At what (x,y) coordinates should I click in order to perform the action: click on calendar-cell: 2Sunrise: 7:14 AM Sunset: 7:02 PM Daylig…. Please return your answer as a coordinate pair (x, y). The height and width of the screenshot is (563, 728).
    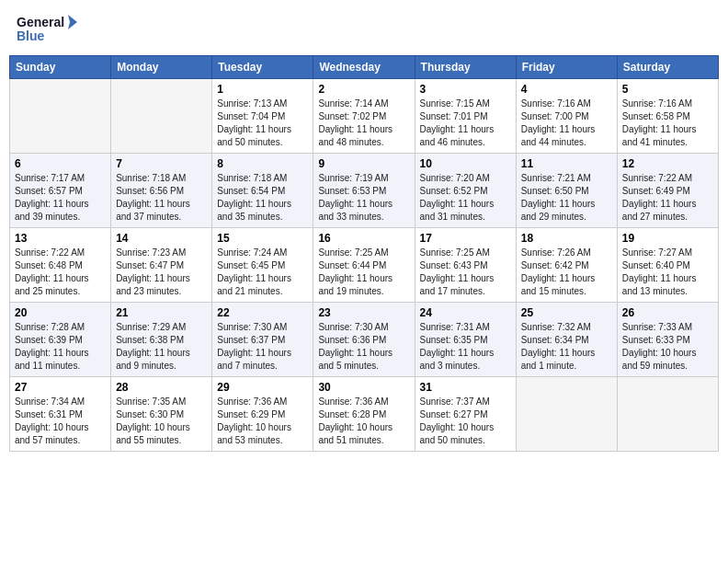
    Looking at the image, I should click on (364, 116).